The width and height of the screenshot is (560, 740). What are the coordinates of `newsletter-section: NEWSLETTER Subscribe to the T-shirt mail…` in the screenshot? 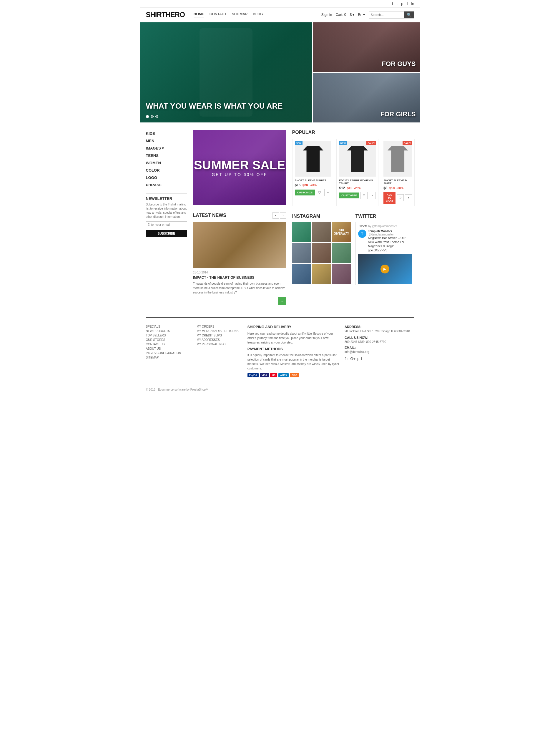 It's located at (167, 217).